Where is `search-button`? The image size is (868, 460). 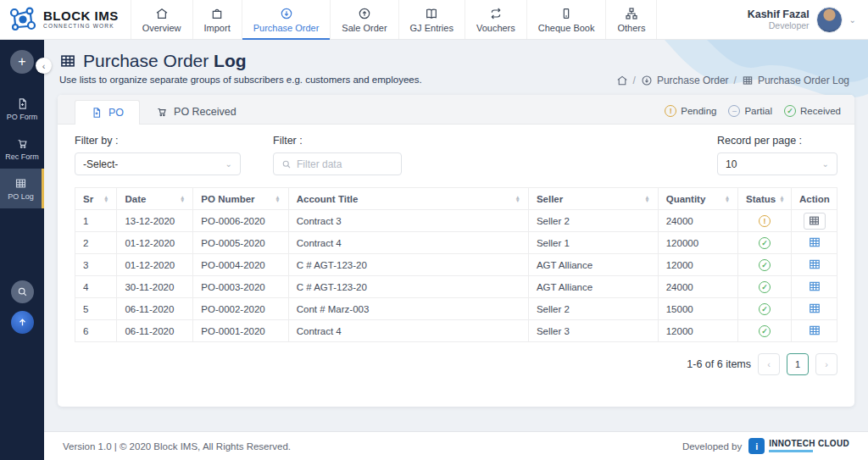 search-button is located at coordinates (22, 291).